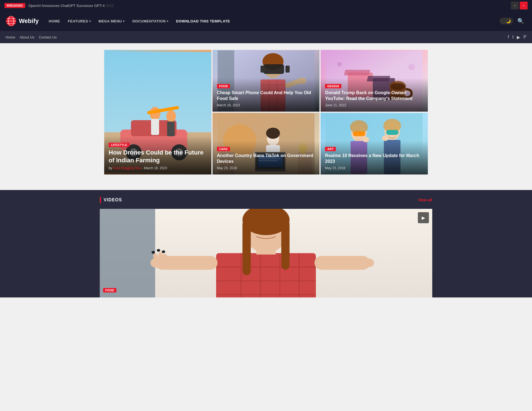  Describe the element at coordinates (29, 21) in the screenshot. I see `logo-text: Webify` at that location.